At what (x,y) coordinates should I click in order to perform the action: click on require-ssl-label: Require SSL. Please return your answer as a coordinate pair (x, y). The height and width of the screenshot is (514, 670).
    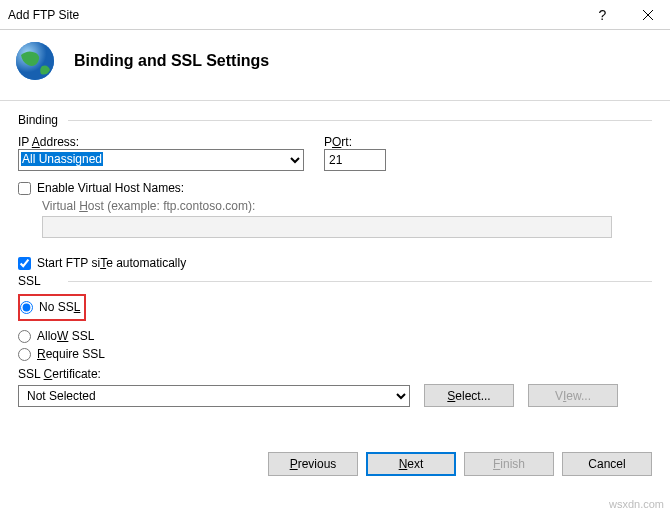
    Looking at the image, I should click on (71, 354).